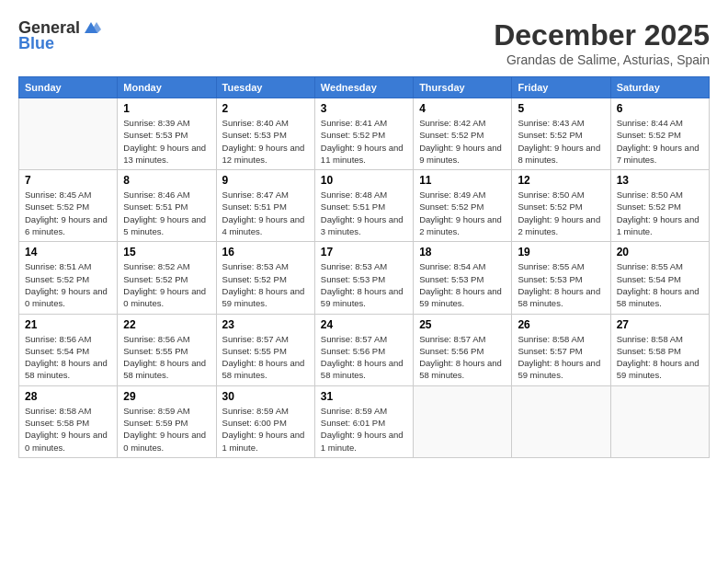  I want to click on day-of-week-header: Friday, so click(561, 88).